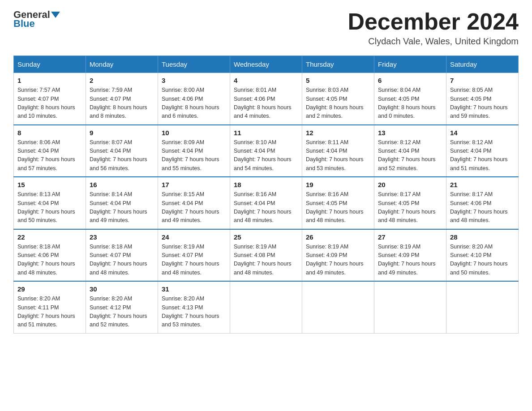 This screenshot has width=532, height=411. Describe the element at coordinates (266, 133) in the screenshot. I see `day-number: 11` at that location.